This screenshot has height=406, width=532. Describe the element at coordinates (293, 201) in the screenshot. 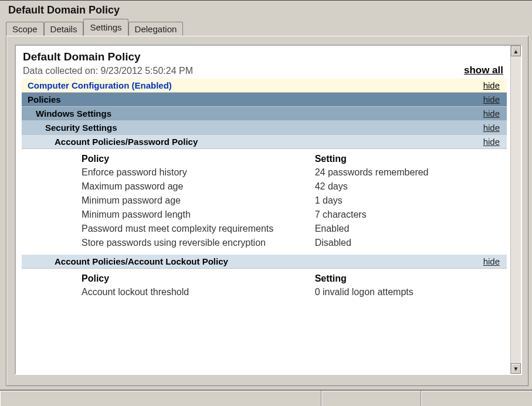

I see `table-row: Minimum password age1 days` at that location.